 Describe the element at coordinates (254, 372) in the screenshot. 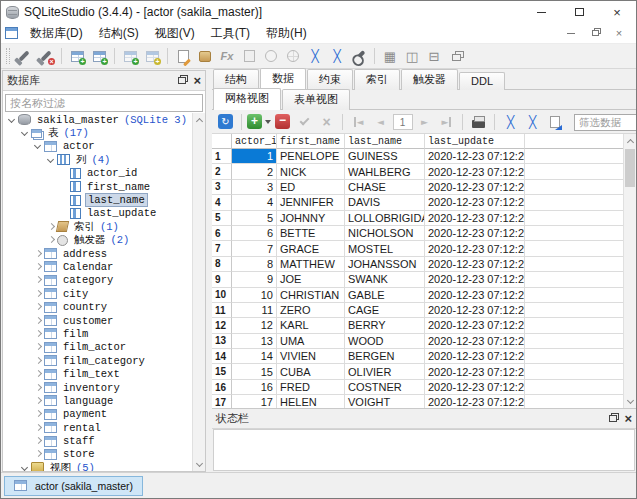

I see `cell-actor_id: 15` at that location.